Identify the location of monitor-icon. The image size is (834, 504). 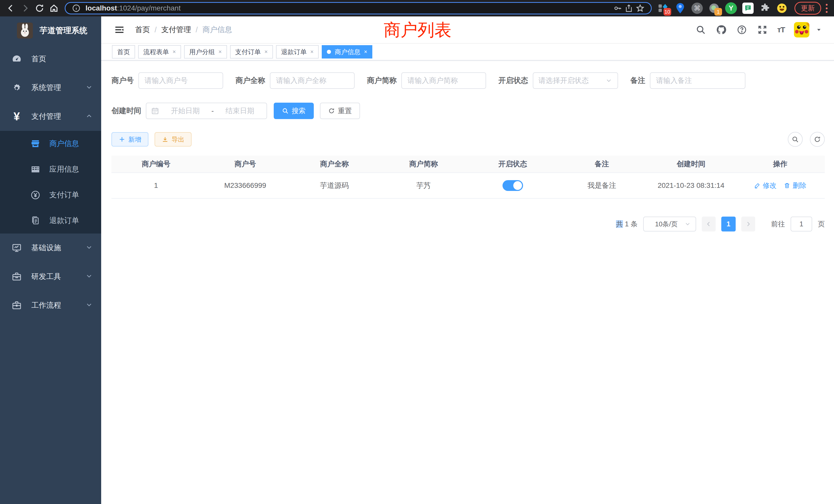
(17, 248).